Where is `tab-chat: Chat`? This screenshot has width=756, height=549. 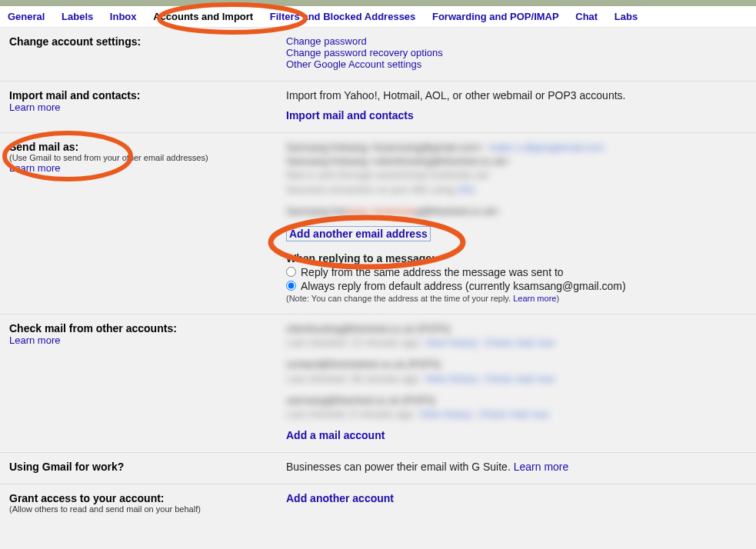
tab-chat: Chat is located at coordinates (586, 17).